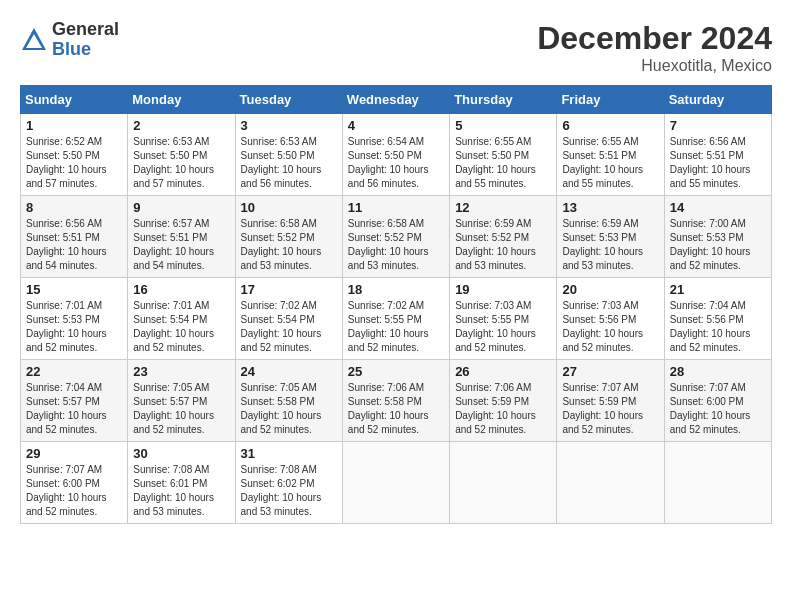 Image resolution: width=792 pixels, height=612 pixels. I want to click on day-info: Sunrise: 7:07 AM Sunset: 5:59 PM Dayligh…, so click(610, 409).